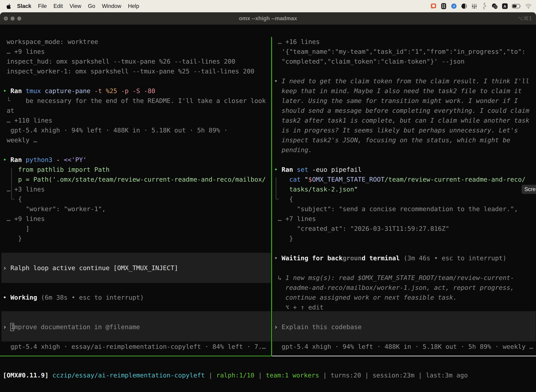 The width and height of the screenshot is (536, 392). I want to click on menu-help: Help, so click(134, 6).